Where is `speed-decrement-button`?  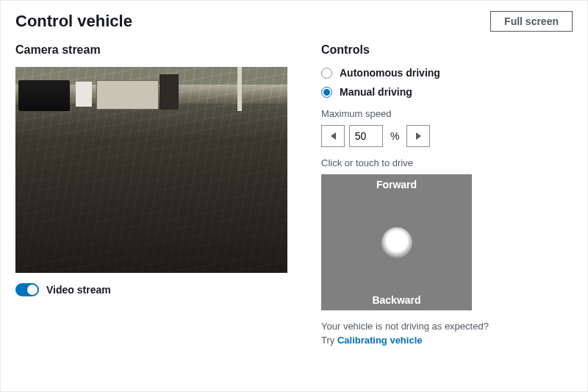
speed-decrement-button is located at coordinates (333, 136).